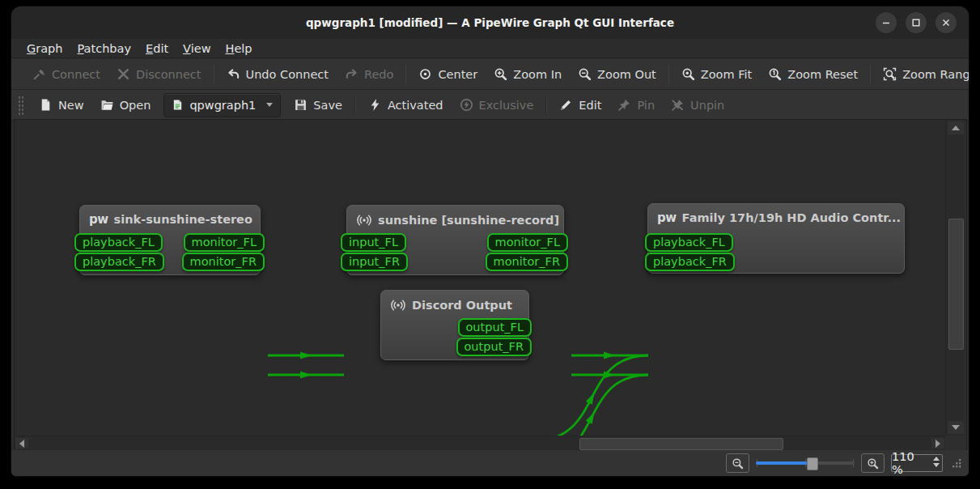 This screenshot has height=489, width=980. Describe the element at coordinates (776, 215) in the screenshot. I see `node-title: pw Family 17h/19h HD Audio Contr...` at that location.